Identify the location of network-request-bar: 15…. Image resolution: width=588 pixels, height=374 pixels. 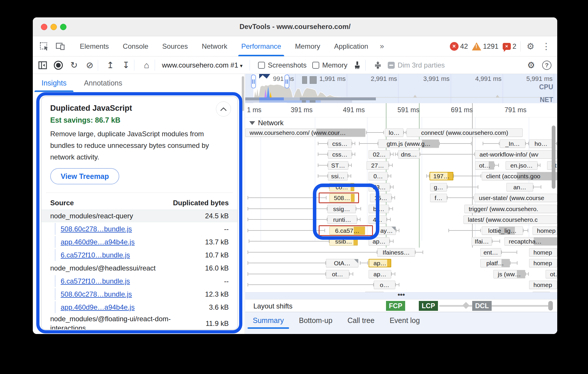
(381, 198).